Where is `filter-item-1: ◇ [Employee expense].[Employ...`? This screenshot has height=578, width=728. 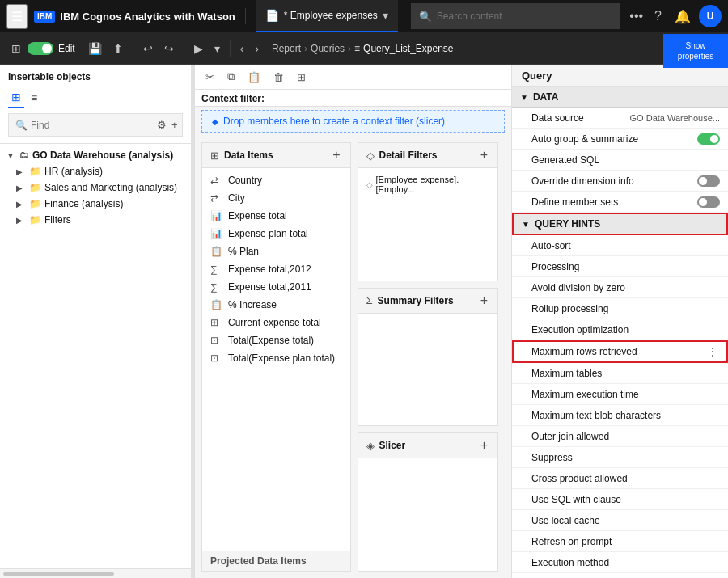
filter-item-1: ◇ [Employee expense].[Employ... is located at coordinates (429, 184).